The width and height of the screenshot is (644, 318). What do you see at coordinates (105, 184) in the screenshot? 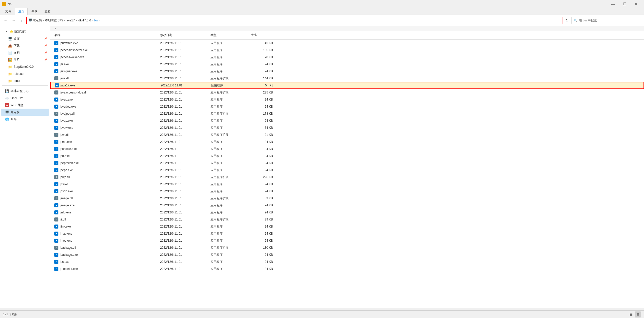
I see `file-name-cell: ▶ jfr.exe` at bounding box center [105, 184].